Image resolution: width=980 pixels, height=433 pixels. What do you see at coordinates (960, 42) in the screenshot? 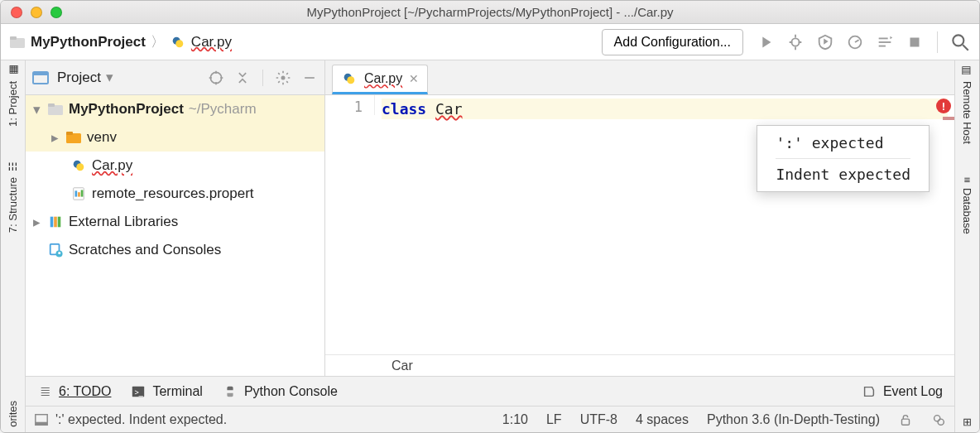
I see `search-everywhere-icon` at bounding box center [960, 42].